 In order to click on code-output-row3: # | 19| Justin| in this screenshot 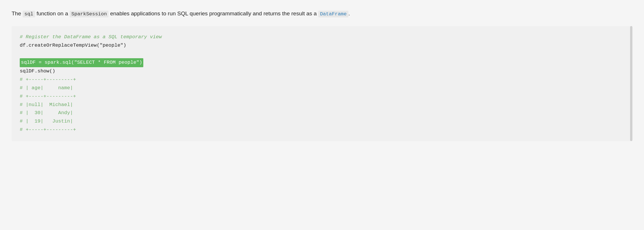, I will do `click(322, 122)`.